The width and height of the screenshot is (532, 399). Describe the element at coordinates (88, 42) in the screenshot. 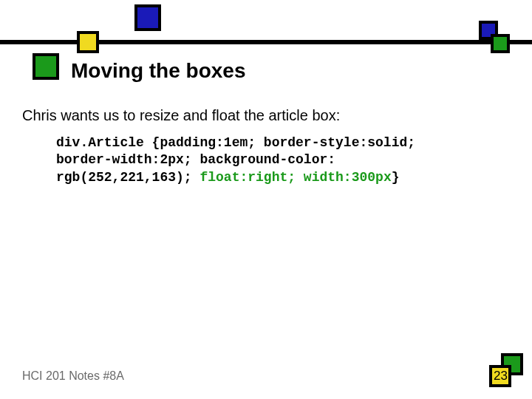

I see `deco-box-yellow` at that location.